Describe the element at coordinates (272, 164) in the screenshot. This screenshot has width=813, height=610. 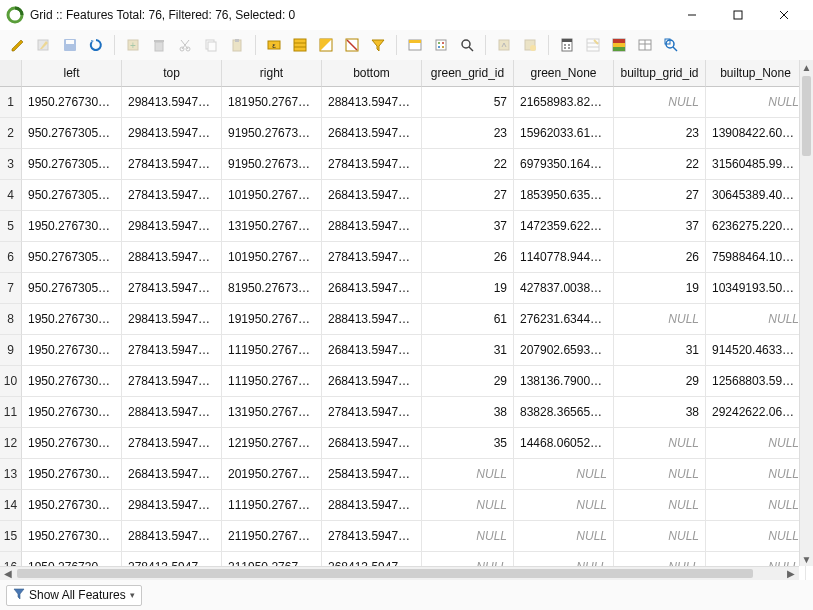
I see `cell-right: 91950.27673051…` at that location.